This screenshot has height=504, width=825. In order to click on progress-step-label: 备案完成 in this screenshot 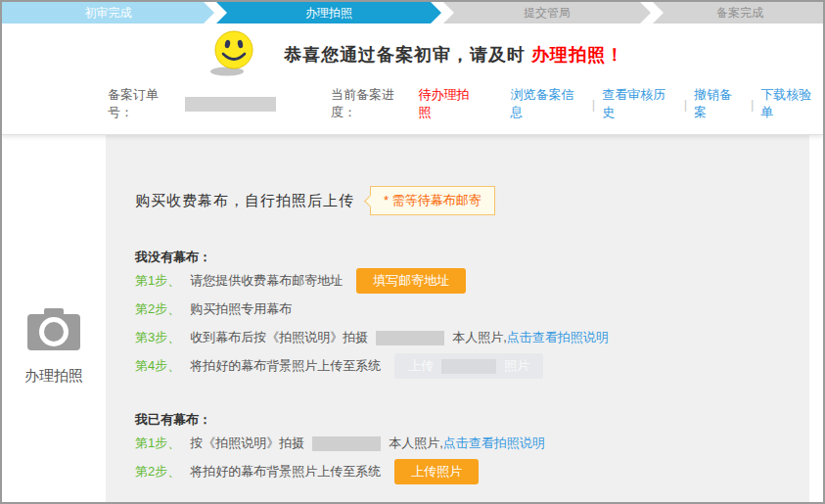, I will do `click(740, 13)`.